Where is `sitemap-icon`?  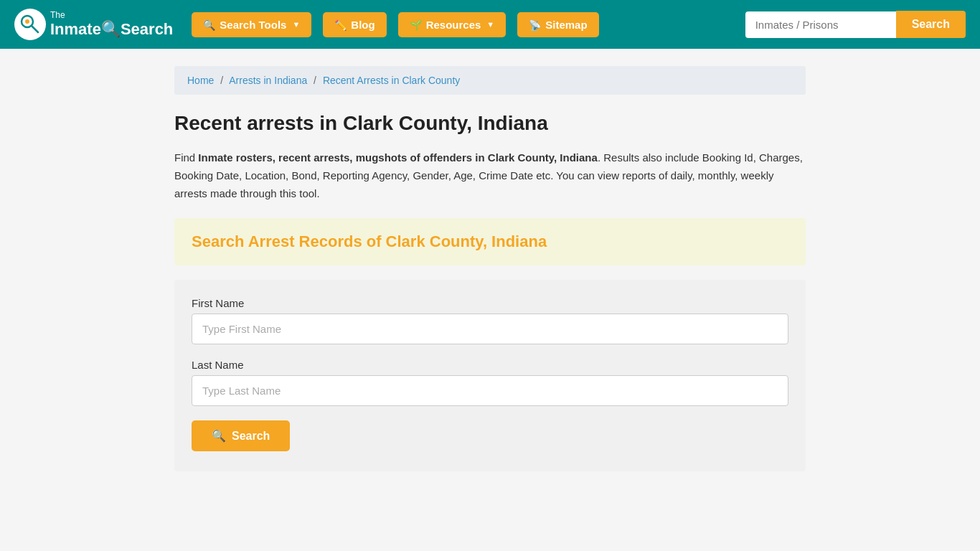 sitemap-icon is located at coordinates (535, 24).